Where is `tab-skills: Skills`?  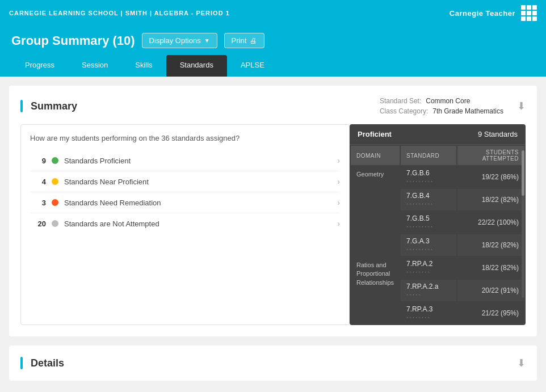
tab-skills: Skills is located at coordinates (144, 66).